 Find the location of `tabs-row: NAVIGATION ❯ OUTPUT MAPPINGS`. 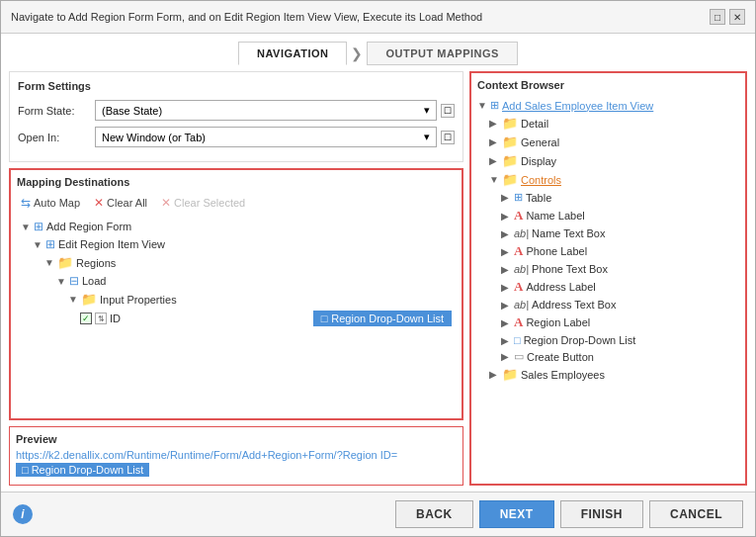

tabs-row: NAVIGATION ❯ OUTPUT MAPPINGS is located at coordinates (378, 49).